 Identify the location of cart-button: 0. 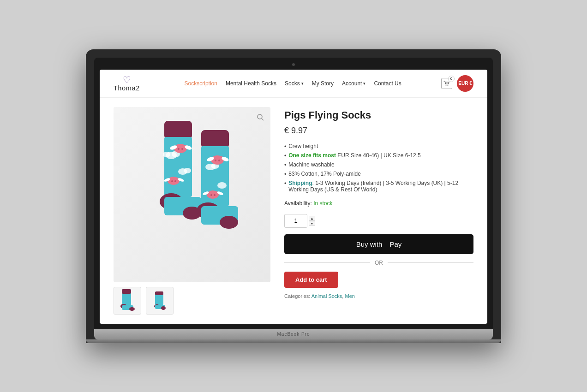
(447, 83).